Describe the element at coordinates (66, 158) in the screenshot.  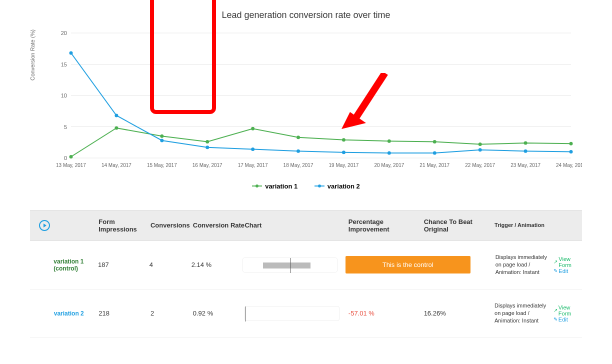
I see `svg-text: 0` at that location.